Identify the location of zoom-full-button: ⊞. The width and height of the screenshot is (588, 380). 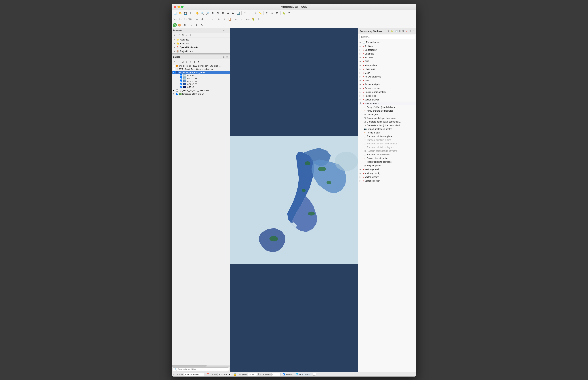
(212, 13).